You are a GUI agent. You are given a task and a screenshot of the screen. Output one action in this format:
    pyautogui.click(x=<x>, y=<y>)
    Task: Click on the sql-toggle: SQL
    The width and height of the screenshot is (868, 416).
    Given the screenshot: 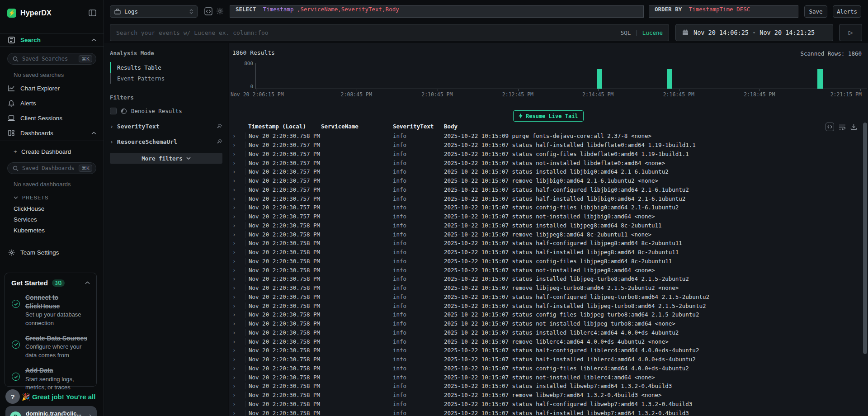 What is the action you would take?
    pyautogui.click(x=626, y=33)
    